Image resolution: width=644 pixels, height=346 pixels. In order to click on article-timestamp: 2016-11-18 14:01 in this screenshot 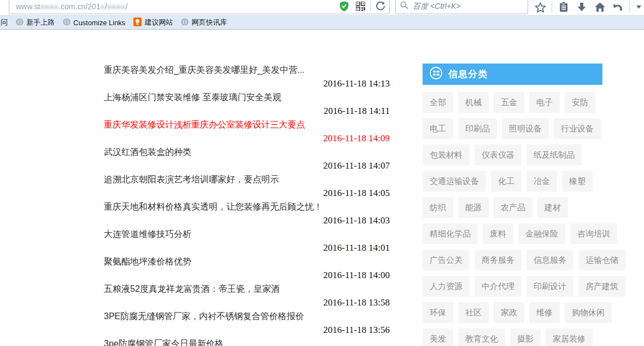, I will do `click(247, 247)`.